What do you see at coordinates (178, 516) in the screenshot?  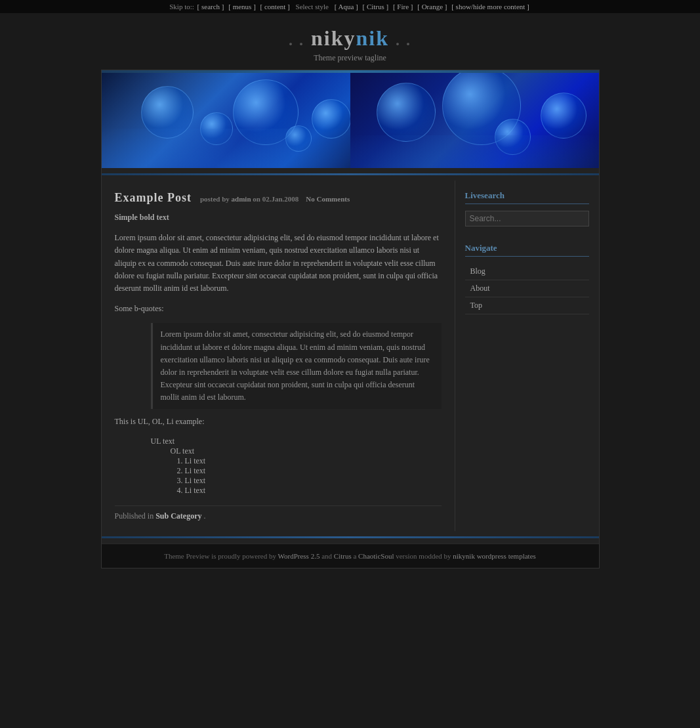 I see `footer-category: Sub Category` at bounding box center [178, 516].